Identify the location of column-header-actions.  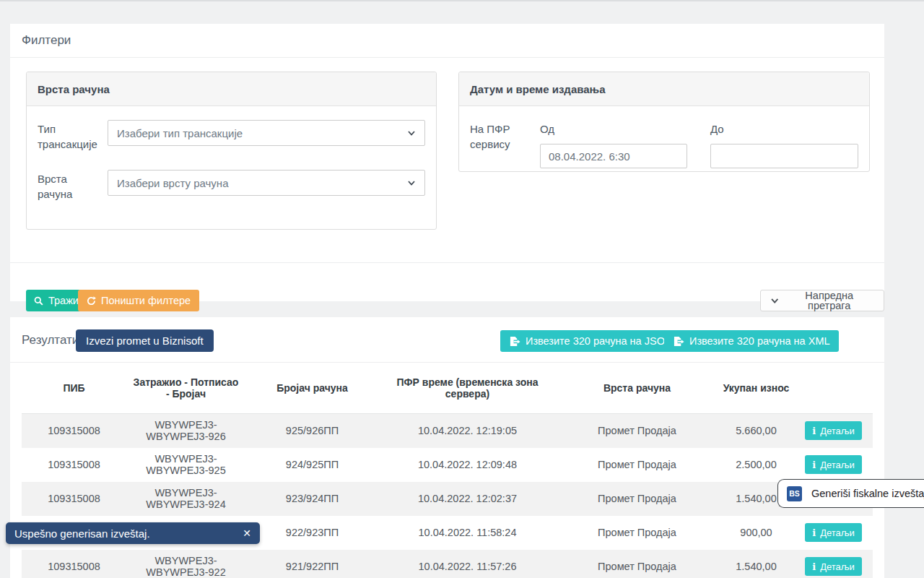
(833, 389).